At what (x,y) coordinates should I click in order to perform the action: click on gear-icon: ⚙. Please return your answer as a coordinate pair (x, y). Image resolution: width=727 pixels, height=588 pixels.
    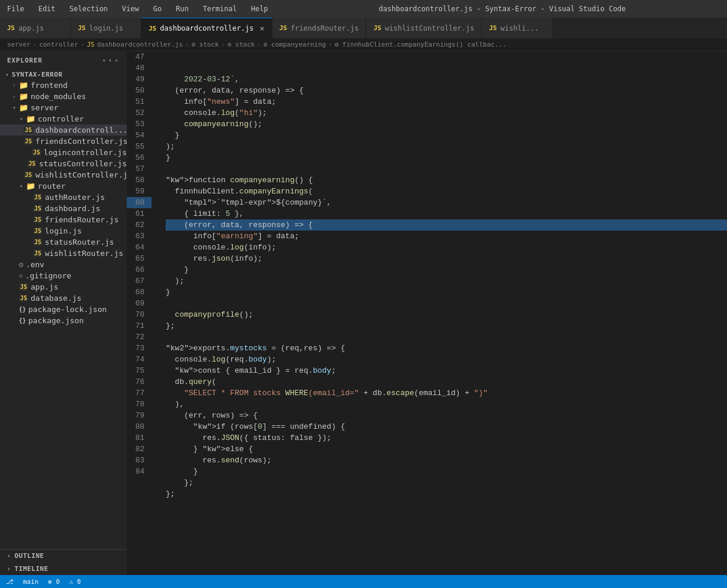
    Looking at the image, I should click on (21, 264).